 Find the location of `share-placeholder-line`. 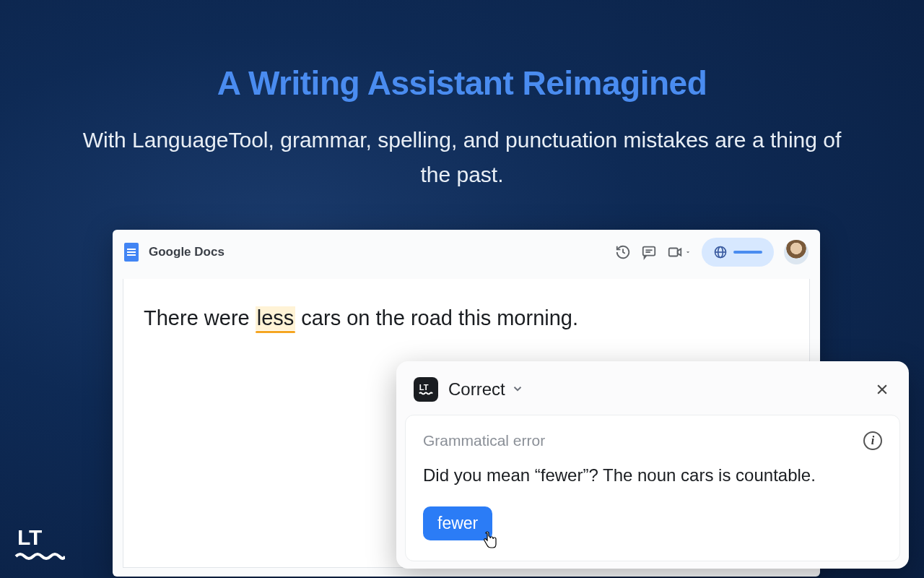

share-placeholder-line is located at coordinates (748, 252).